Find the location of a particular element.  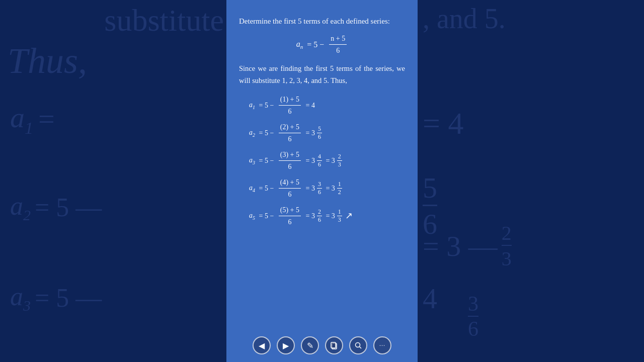

eq3-eq2: = 3 is located at coordinates (330, 161).